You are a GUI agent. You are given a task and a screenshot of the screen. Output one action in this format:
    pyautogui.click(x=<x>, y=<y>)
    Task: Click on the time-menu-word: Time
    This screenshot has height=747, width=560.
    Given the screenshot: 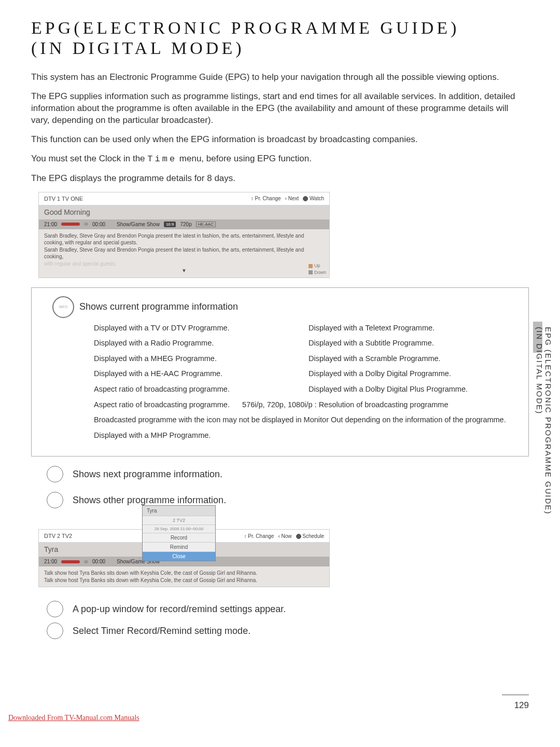 What is the action you would take?
    pyautogui.click(x=162, y=159)
    